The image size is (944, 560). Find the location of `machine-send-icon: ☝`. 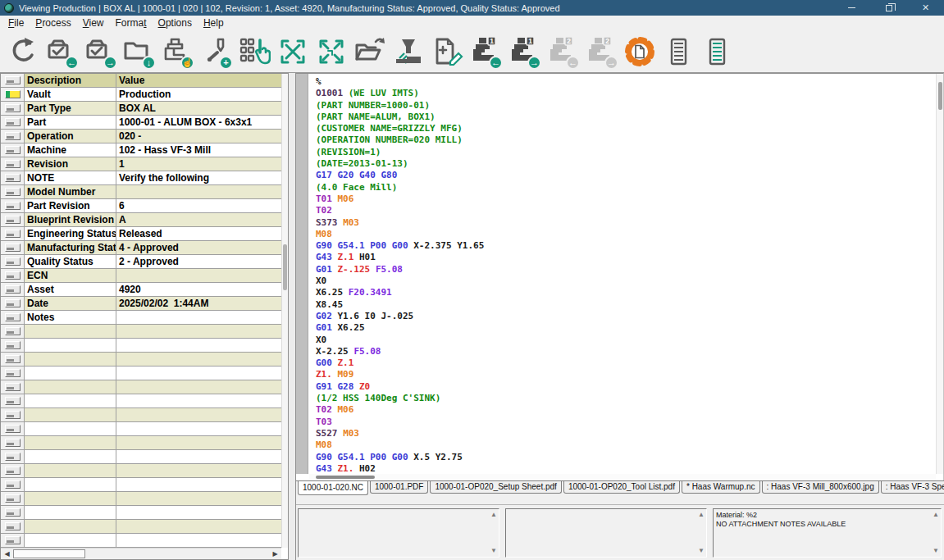

machine-send-icon: ☝ is located at coordinates (177, 51).